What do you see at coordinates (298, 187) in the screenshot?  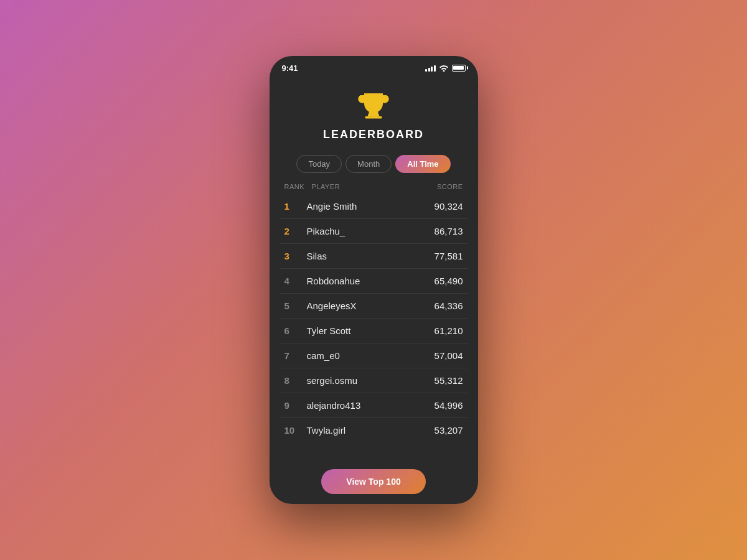 I see `header-rank: Rank` at bounding box center [298, 187].